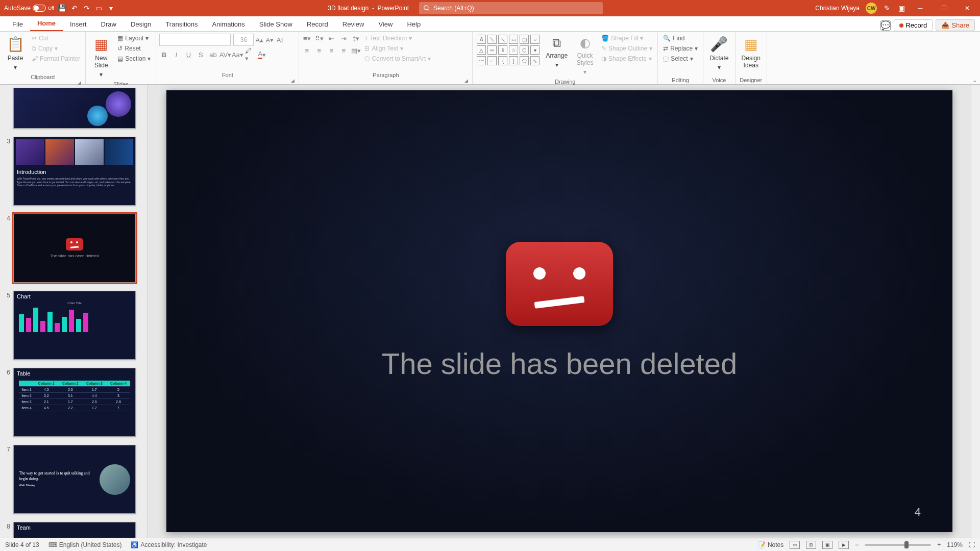  Describe the element at coordinates (331, 51) in the screenshot. I see `align-right-button: ≡` at that location.